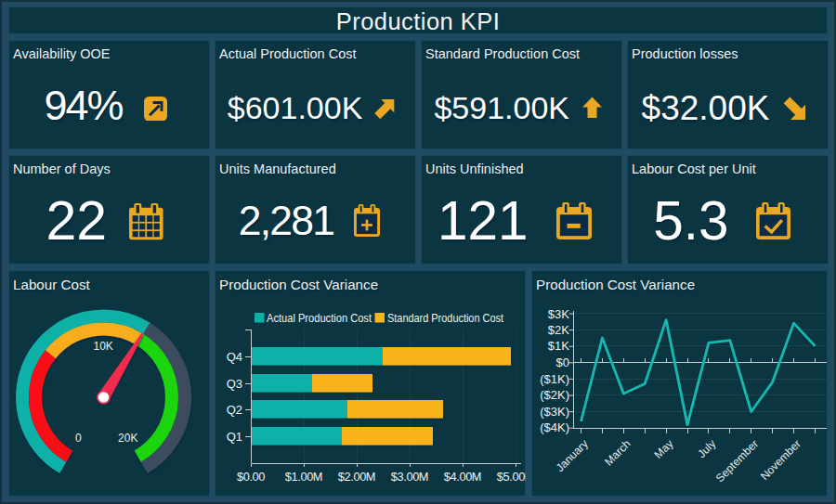  What do you see at coordinates (738, 460) in the screenshot?
I see `svg-text: September` at bounding box center [738, 460].